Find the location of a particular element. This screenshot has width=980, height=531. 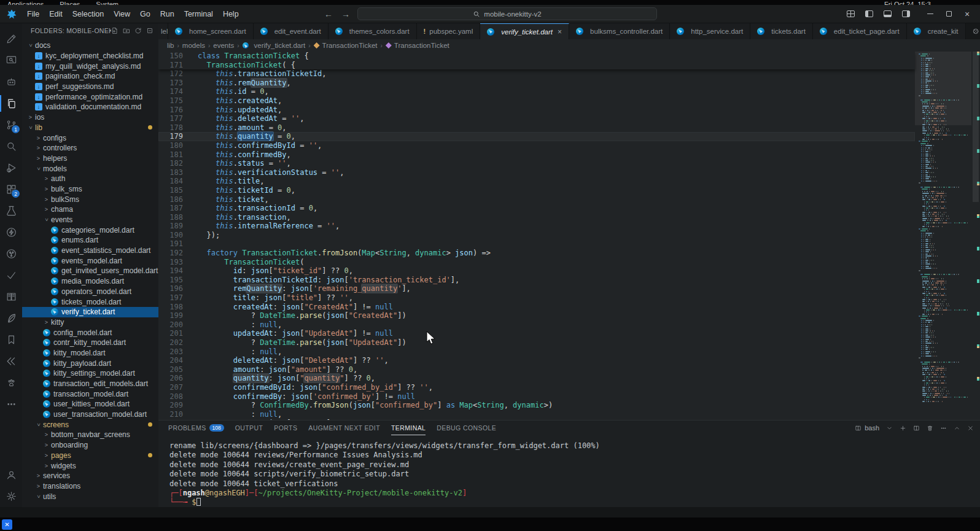

chat-bot-icon is located at coordinates (11, 82).